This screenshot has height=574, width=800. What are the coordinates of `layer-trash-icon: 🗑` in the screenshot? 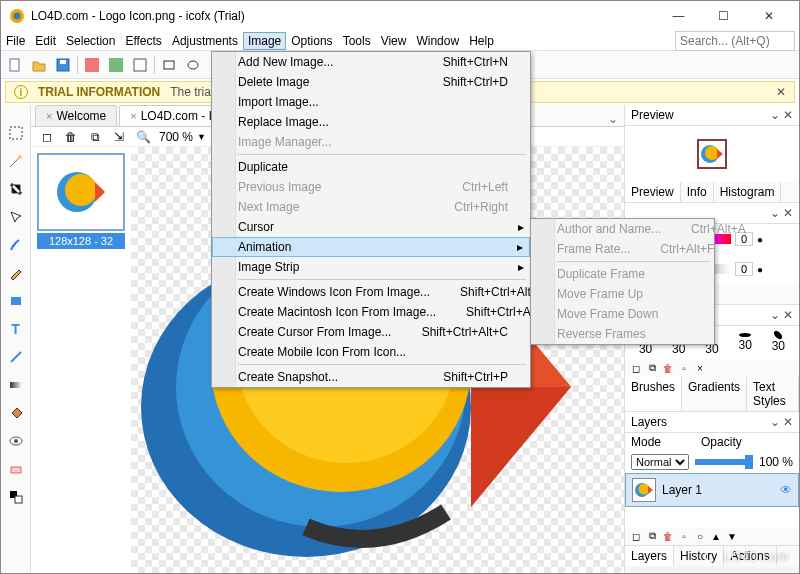 It's located at (668, 536).